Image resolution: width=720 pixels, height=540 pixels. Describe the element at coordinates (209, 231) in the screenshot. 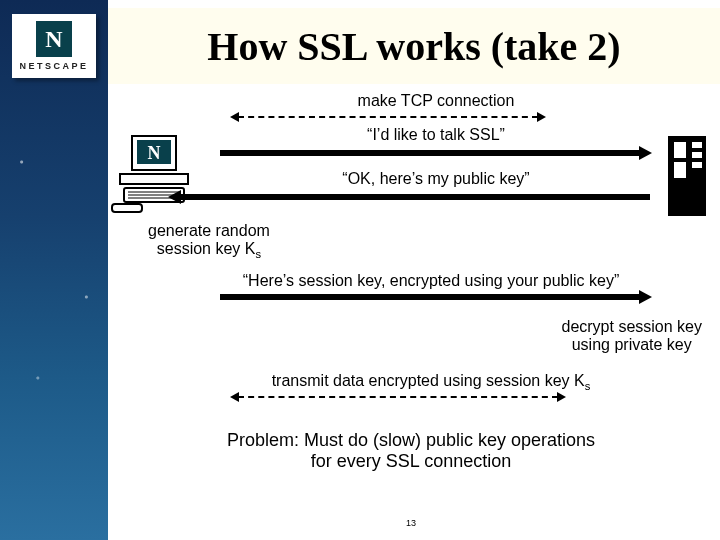

I see `gen-key-line1: generate random` at that location.